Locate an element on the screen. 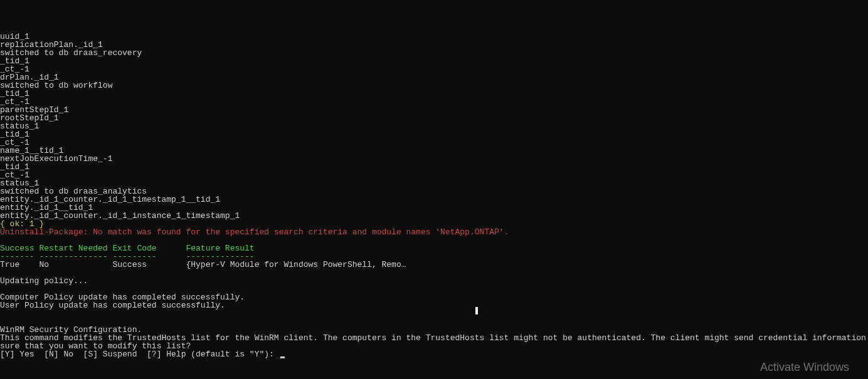 This screenshot has width=868, height=379. cursor-icon is located at coordinates (282, 357).